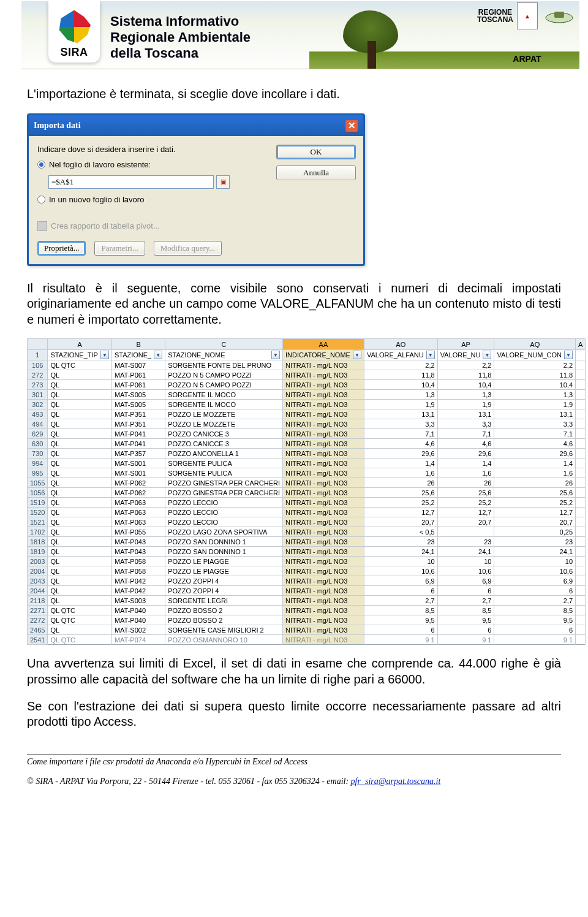 This screenshot has height=917, width=588. Describe the element at coordinates (138, 434) in the screenshot. I see `cell: MAT-P041` at that location.